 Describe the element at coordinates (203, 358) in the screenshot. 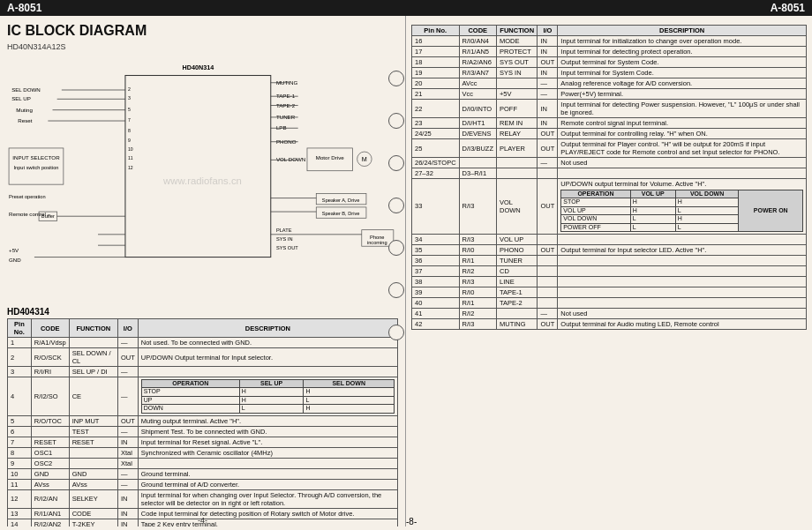

I see `table-row: 2 R/O/SCK SEL DOWN / CL OUT UP/DOWN Outp…` at that location.